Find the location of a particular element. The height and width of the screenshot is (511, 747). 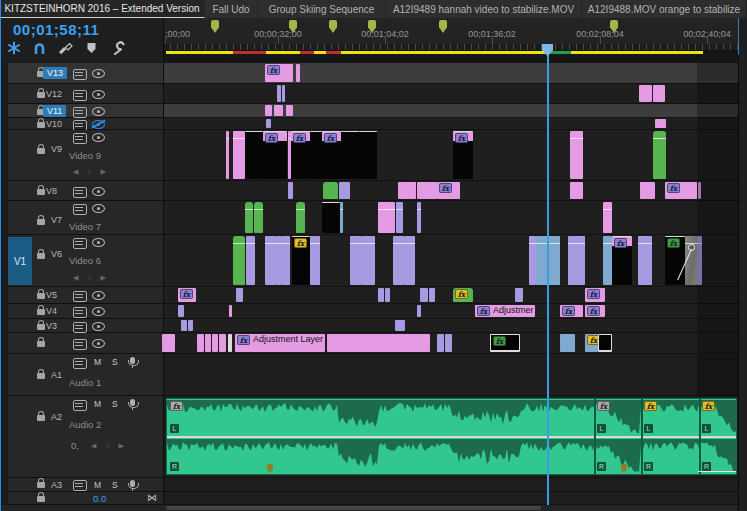

track-lane-v5 is located at coordinates (451, 296).